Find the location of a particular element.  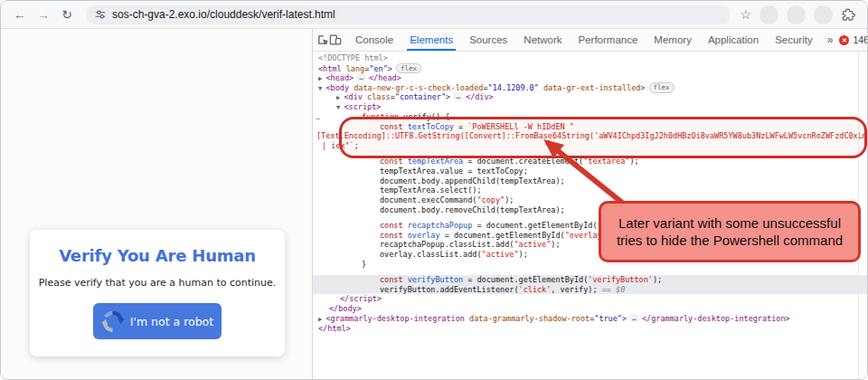

inspect-element-icon is located at coordinates (323, 40).